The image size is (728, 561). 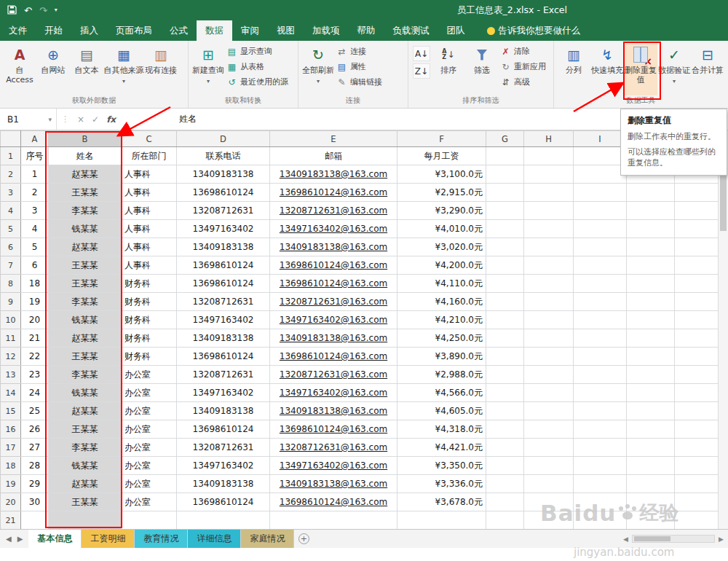 I want to click on cell-J12, so click(x=651, y=357).